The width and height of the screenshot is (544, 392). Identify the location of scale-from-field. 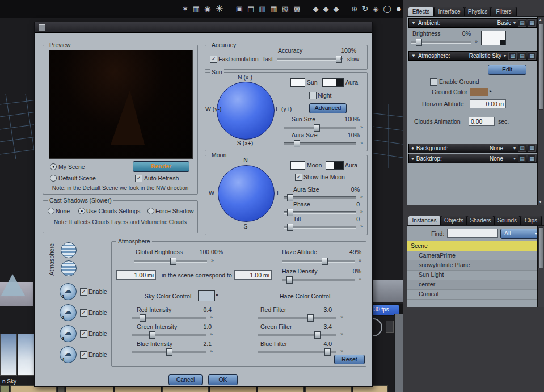
(136, 275).